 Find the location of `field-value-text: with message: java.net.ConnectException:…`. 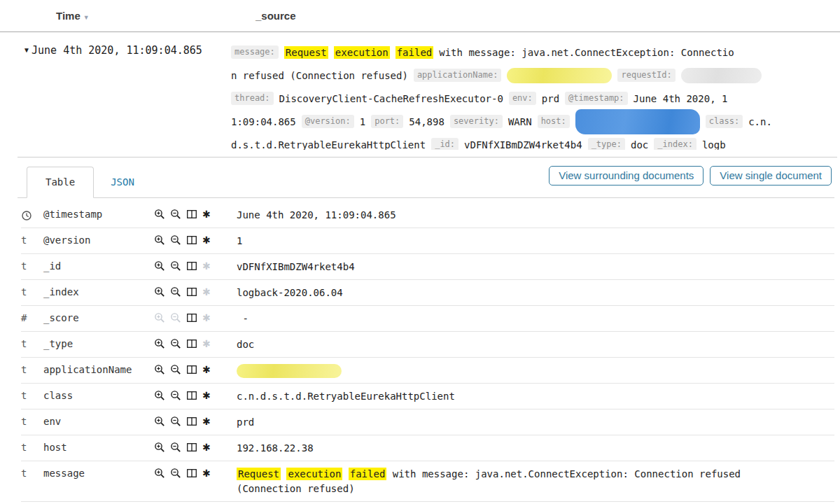

field-value-text: with message: java.net.ConnectException:… is located at coordinates (587, 52).